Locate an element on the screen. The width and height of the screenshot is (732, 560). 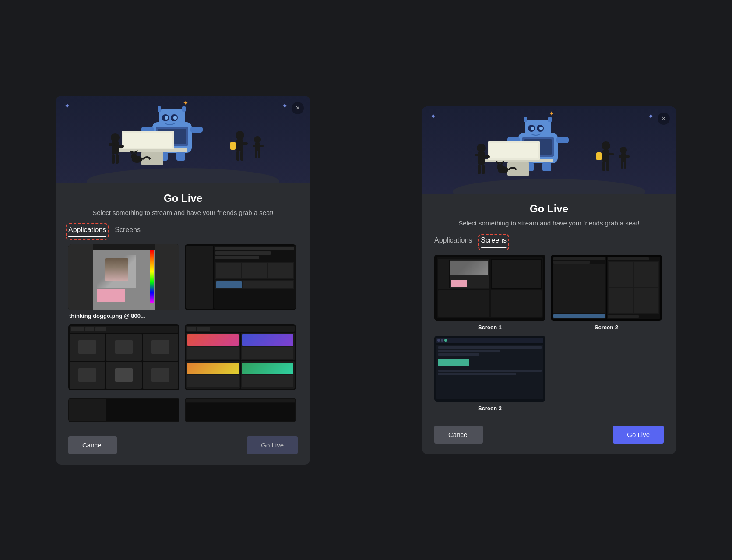
screen-label-1: Screen 1 is located at coordinates (490, 328).